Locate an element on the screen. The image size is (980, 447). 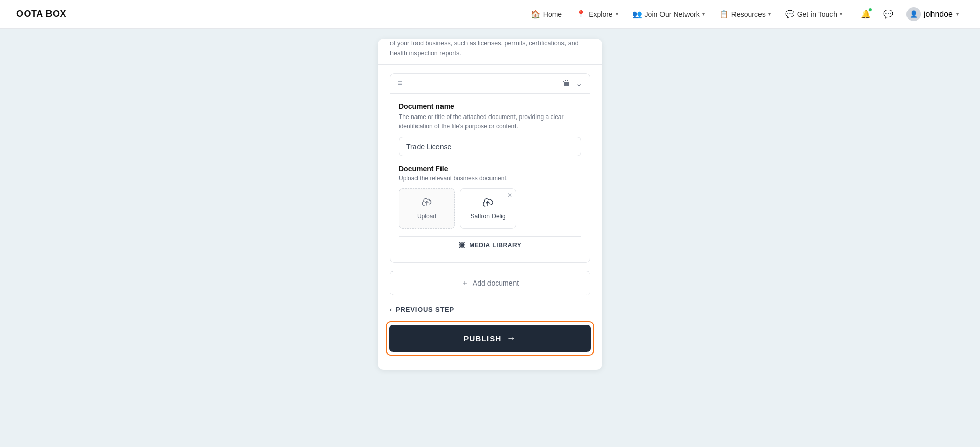
uploaded-file-item: Saffron Delig ✕ is located at coordinates (488, 208).